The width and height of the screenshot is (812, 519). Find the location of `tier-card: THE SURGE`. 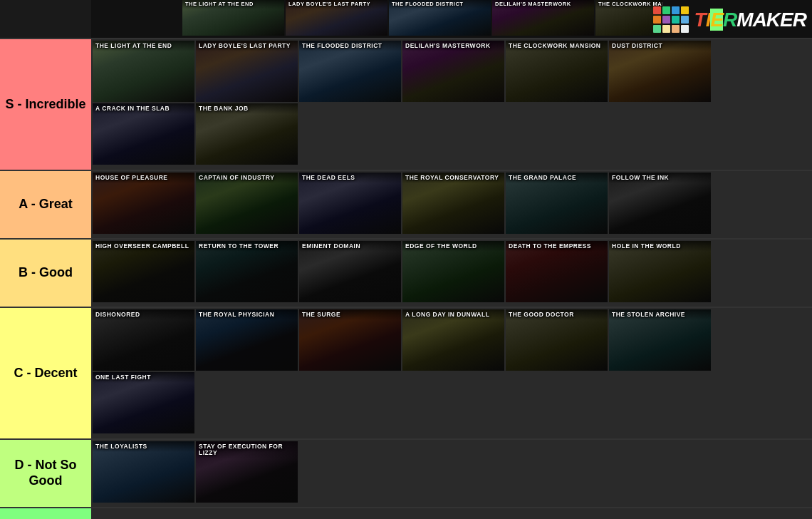

tier-card: THE SURGE is located at coordinates (350, 340).